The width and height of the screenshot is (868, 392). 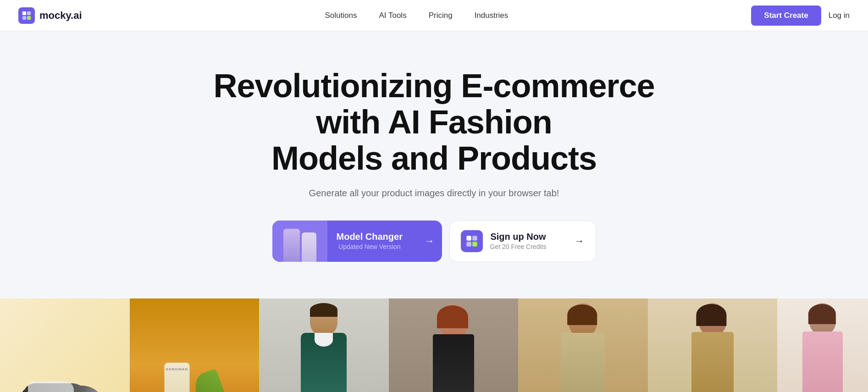 What do you see at coordinates (430, 241) in the screenshot?
I see `model-changer-arrow: →` at bounding box center [430, 241].